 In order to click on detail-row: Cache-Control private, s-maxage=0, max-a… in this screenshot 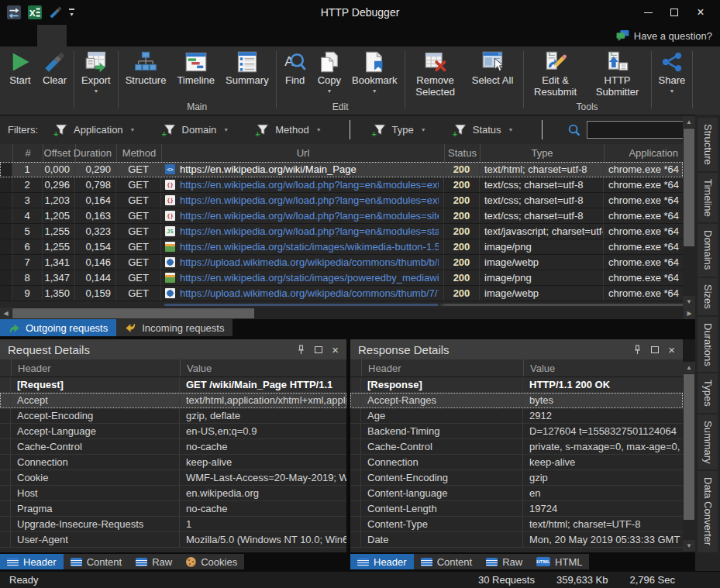, I will do `click(516, 447)`.